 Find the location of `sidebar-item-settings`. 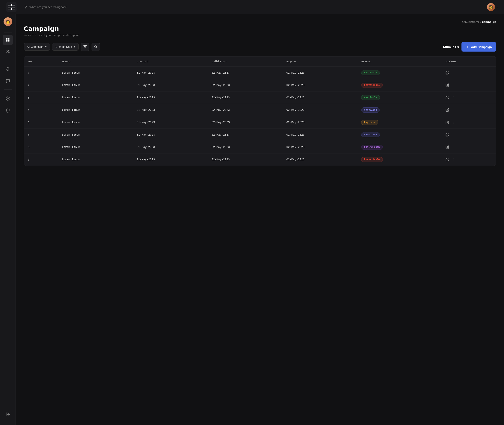

sidebar-item-settings is located at coordinates (8, 99).